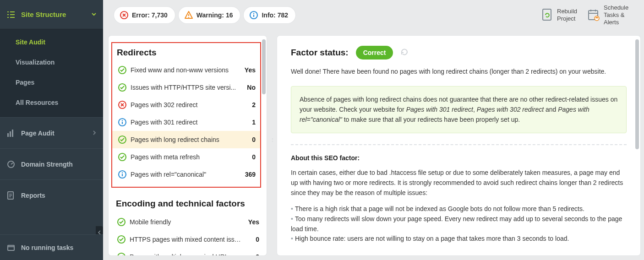  What do you see at coordinates (11, 133) in the screenshot?
I see `bar-chart-icon` at bounding box center [11, 133].